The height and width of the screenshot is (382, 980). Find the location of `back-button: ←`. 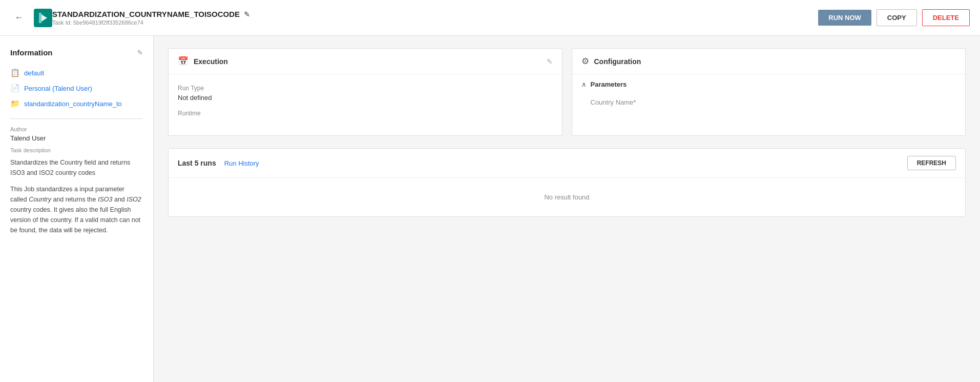

back-button: ← is located at coordinates (19, 17).